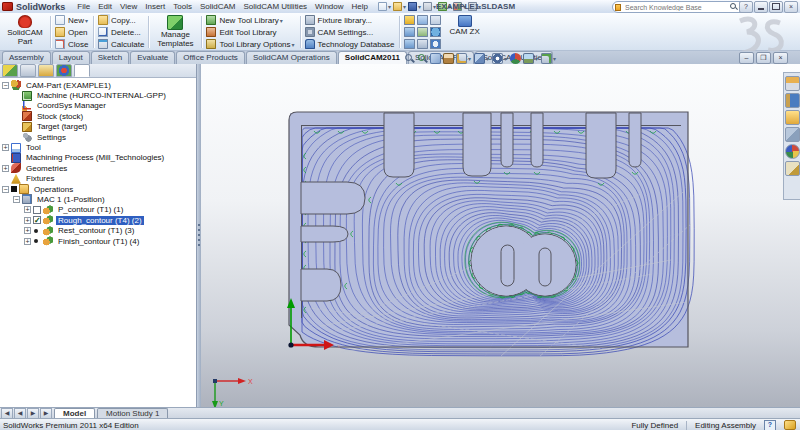 The image size is (800, 430). What do you see at coordinates (250, 20) in the screenshot?
I see `new-tool-library-button: New Tool Library▾` at bounding box center [250, 20].